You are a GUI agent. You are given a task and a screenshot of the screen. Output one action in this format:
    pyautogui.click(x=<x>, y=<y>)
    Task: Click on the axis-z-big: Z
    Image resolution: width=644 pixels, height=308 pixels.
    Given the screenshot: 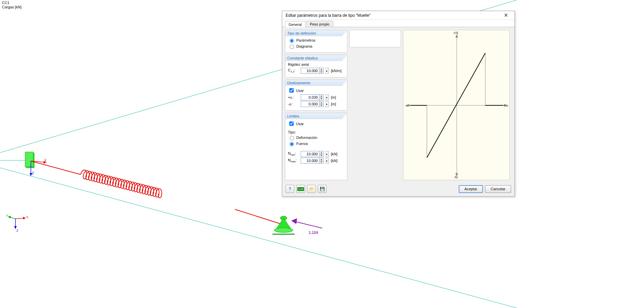 What is the action you would take?
    pyautogui.click(x=33, y=173)
    